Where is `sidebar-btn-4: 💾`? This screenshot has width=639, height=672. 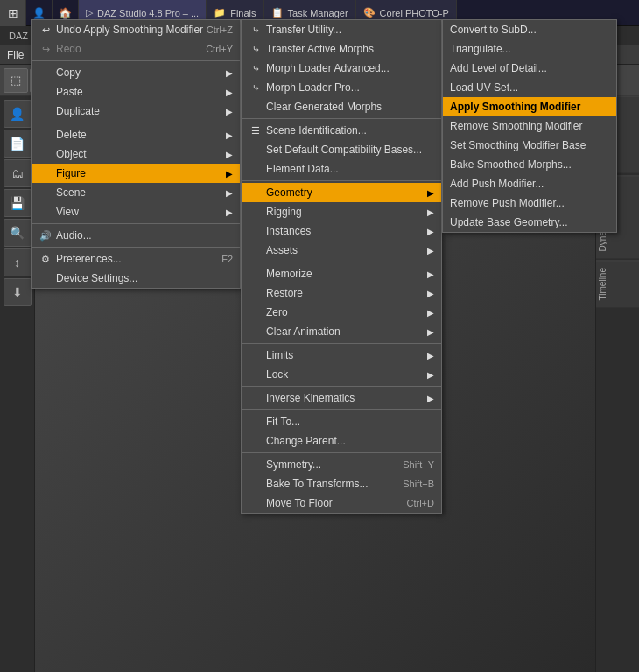
sidebar-btn-4: 💾 is located at coordinates (18, 203).